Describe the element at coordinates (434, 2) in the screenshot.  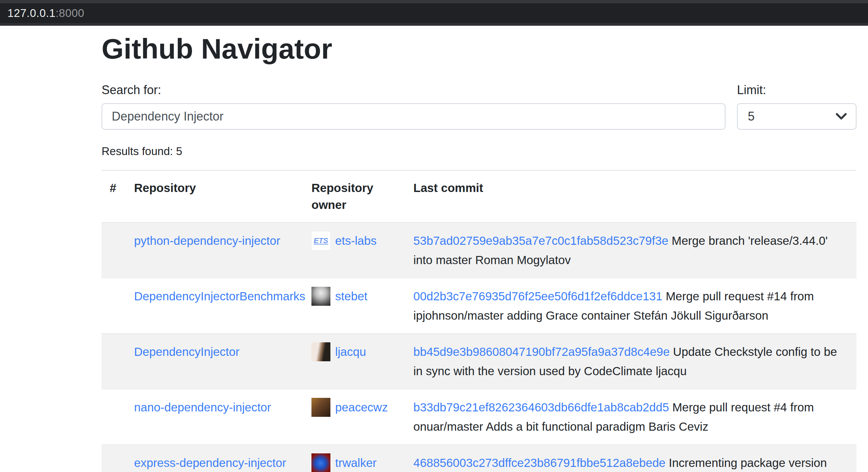
I see `browser-tab-strip` at that location.